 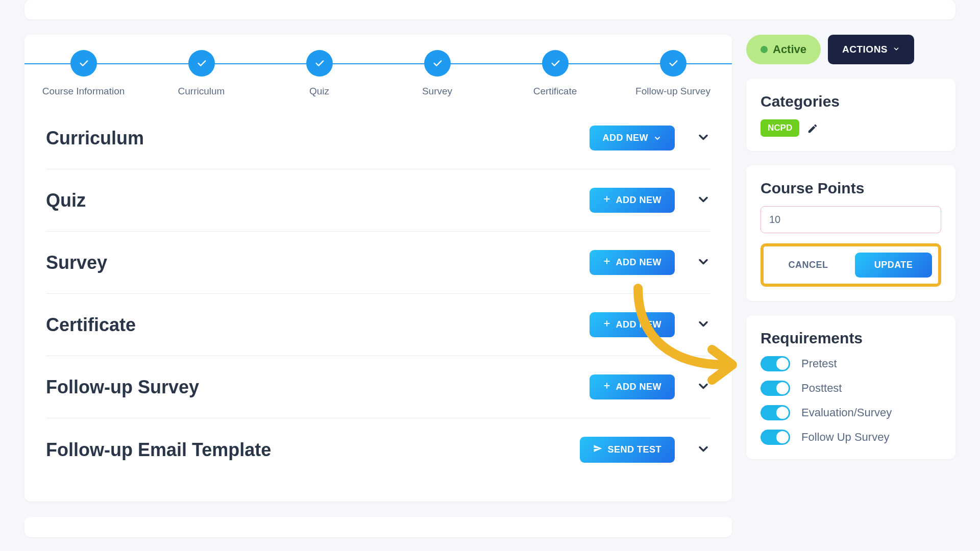 What do you see at coordinates (598, 450) in the screenshot?
I see `paper-plane-icon` at bounding box center [598, 450].